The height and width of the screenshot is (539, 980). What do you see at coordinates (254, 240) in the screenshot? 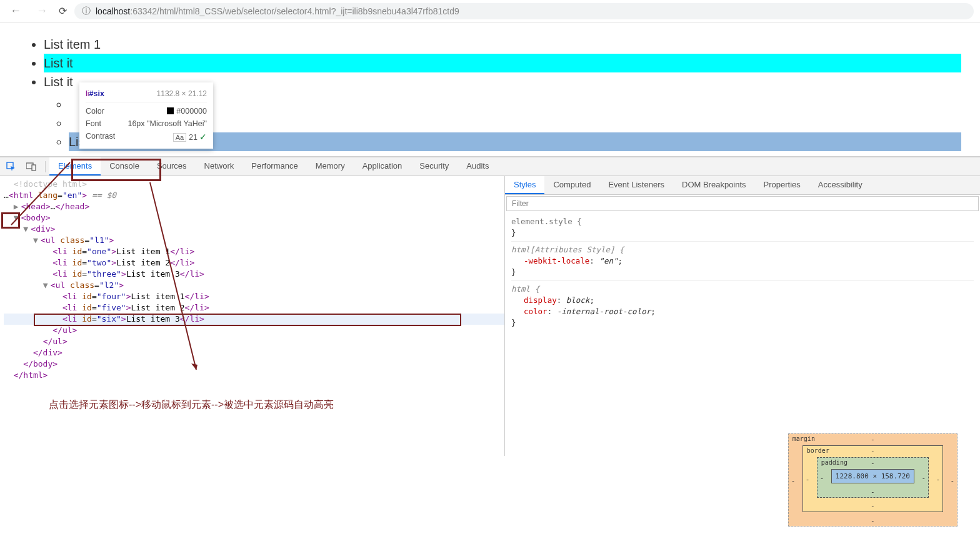
I see `dom-line: ▼<ul class="l1">` at bounding box center [254, 240].